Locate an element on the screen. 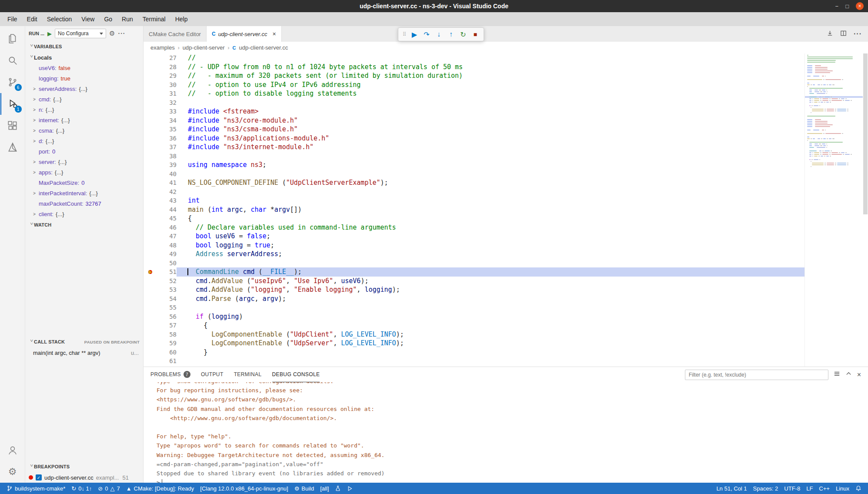 This screenshot has width=868, height=494. code-line: 45{ is located at coordinates (474, 218).